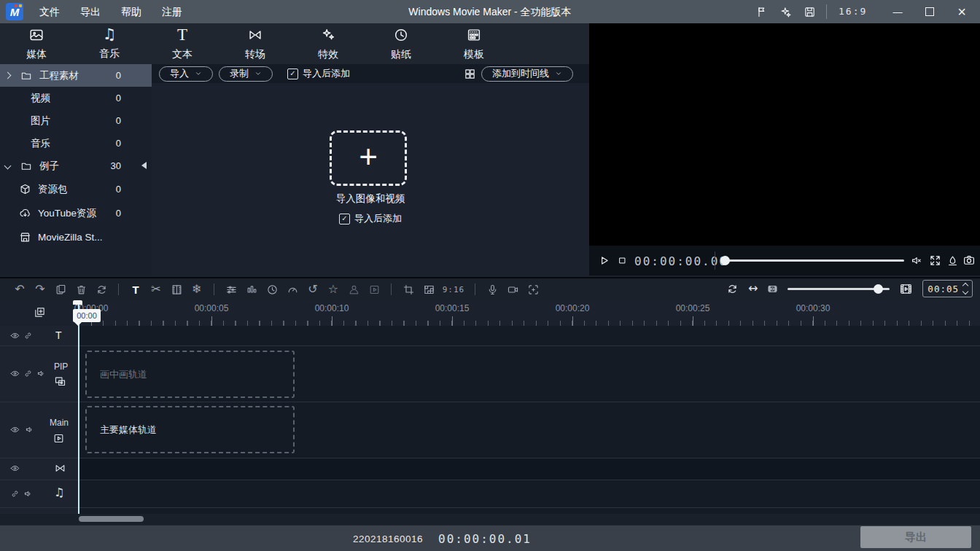  Describe the element at coordinates (144, 165) in the screenshot. I see `panel-collapse-arrow-icon` at that location.